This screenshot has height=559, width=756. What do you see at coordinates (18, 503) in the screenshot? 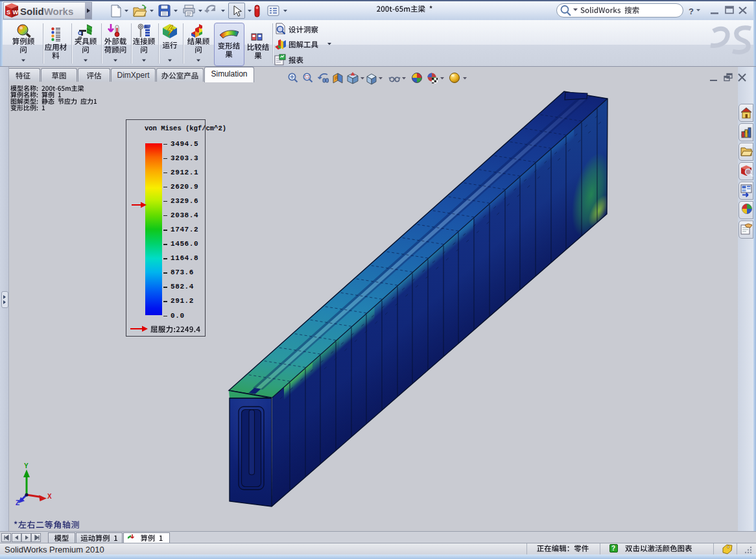
I see `svg-text: Z` at bounding box center [18, 503].